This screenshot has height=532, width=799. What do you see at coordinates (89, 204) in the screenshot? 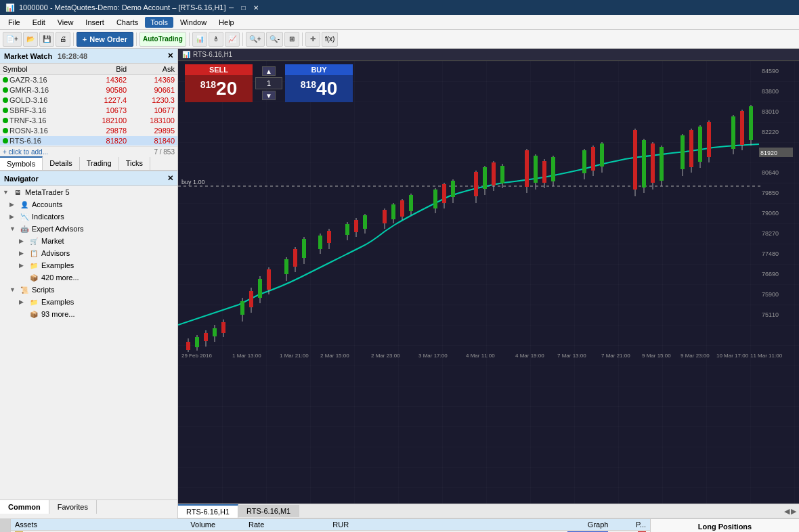
I see `tree-accounts: ▶ 👤 Accounts` at bounding box center [89, 204].